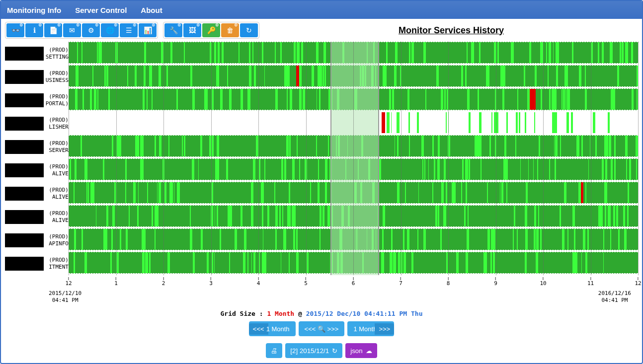 The height and width of the screenshot is (364, 643). I want to click on trash-icon: 🗑, so click(230, 30).